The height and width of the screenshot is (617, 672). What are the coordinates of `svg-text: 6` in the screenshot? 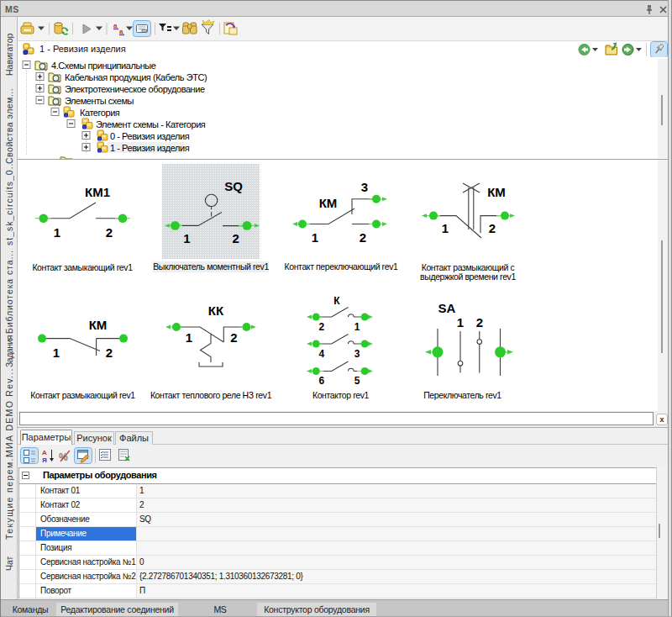 It's located at (321, 381).